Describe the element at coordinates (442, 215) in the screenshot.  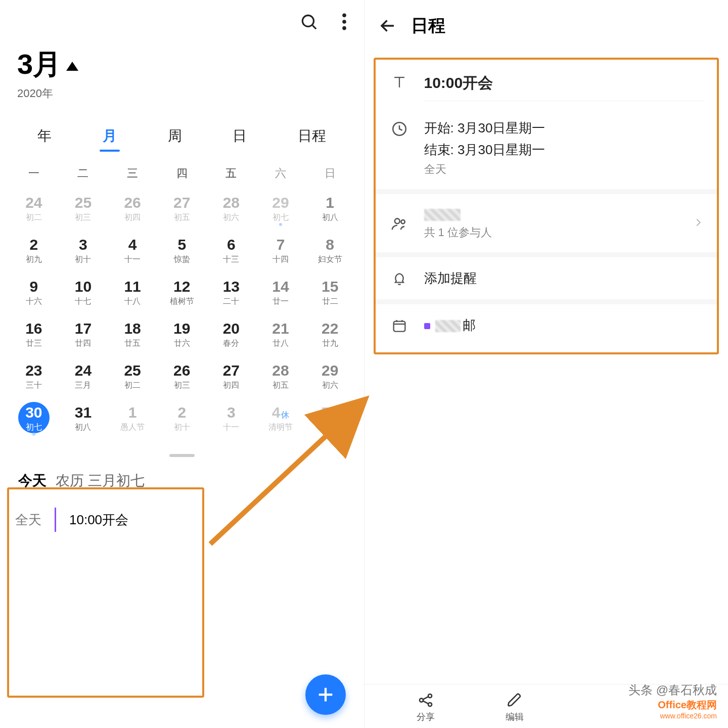
I see `participant-name-redacted` at that location.